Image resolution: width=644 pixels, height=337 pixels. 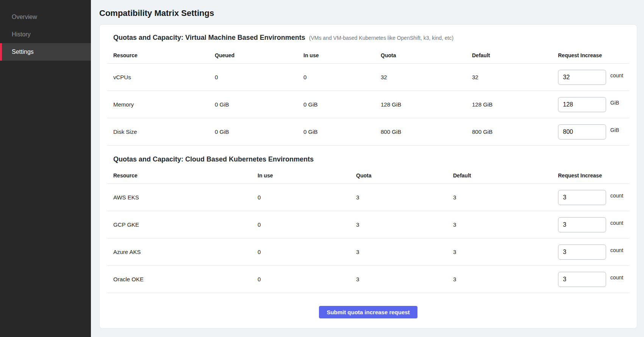 What do you see at coordinates (368, 252) in the screenshot?
I see `table-row-azure-aks: Azure AKS 0 3 3 count` at bounding box center [368, 252].